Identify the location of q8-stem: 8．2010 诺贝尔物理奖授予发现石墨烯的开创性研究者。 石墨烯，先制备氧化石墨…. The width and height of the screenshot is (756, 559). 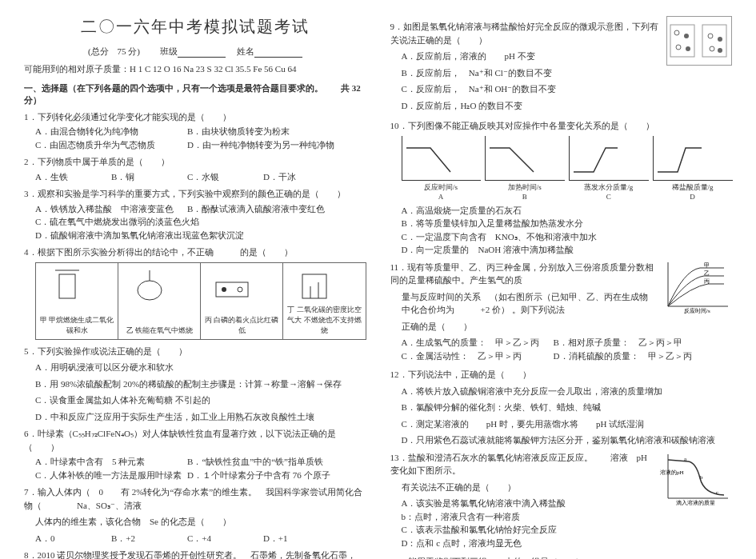
(195, 553).